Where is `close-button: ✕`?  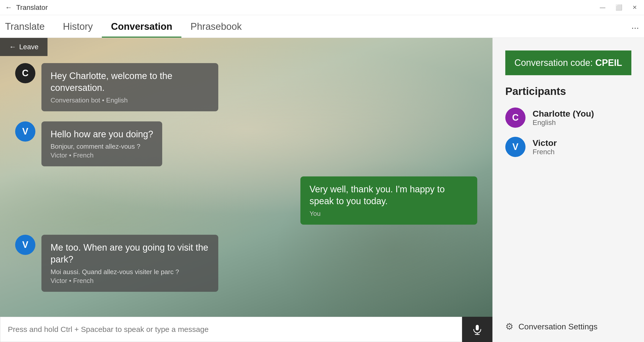
close-button: ✕ is located at coordinates (635, 8).